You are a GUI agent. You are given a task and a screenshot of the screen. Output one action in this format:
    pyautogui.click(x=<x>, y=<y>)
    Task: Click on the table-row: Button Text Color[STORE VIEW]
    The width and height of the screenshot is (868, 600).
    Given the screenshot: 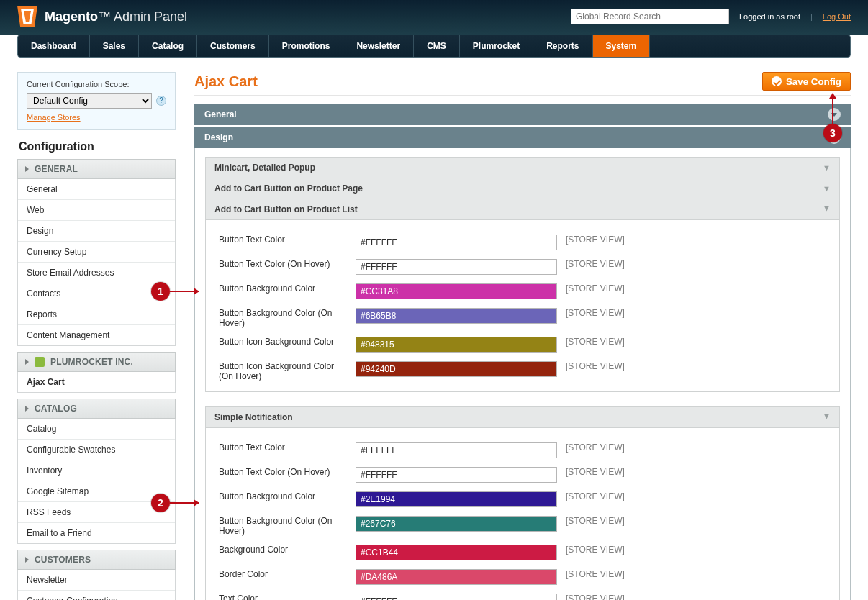 What is the action you would take?
    pyautogui.click(x=523, y=242)
    